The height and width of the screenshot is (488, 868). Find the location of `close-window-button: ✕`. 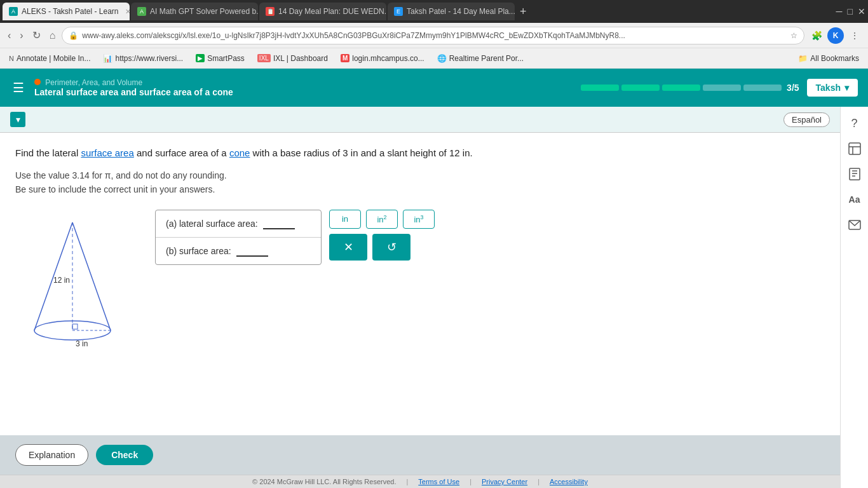

close-window-button: ✕ is located at coordinates (862, 11).